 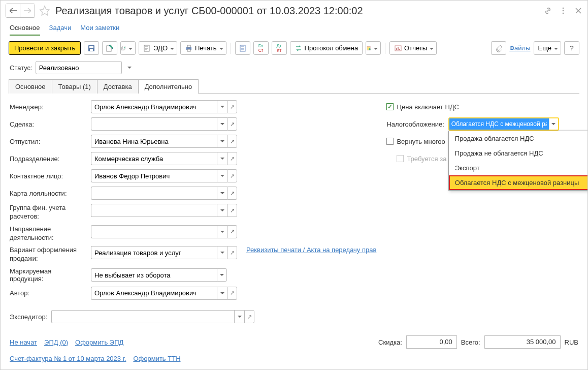 What do you see at coordinates (413, 48) in the screenshot?
I see `reports-button: Отчеты` at bounding box center [413, 48].